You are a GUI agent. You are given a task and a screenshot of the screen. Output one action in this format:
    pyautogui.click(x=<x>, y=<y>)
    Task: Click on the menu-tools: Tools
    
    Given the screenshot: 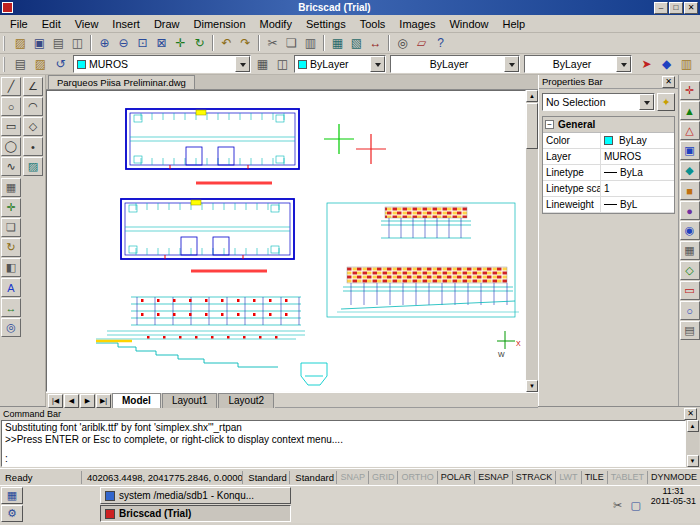 What is the action you would take?
    pyautogui.click(x=373, y=24)
    